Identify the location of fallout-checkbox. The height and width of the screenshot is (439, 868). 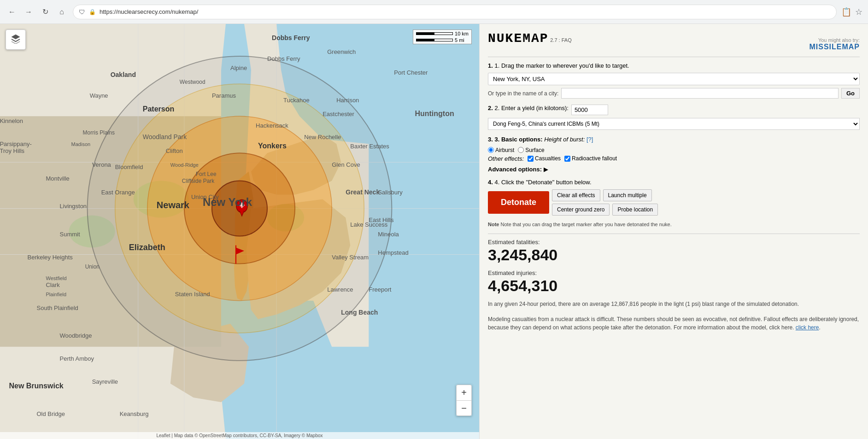
(568, 158).